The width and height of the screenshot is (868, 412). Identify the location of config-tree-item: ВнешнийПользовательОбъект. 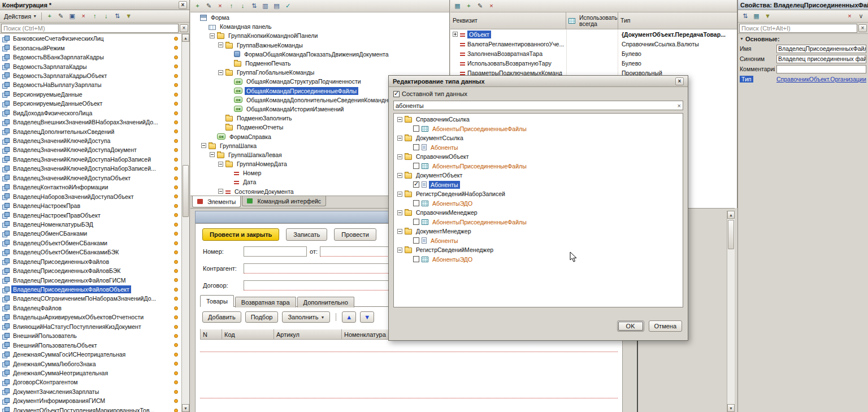
(90, 345).